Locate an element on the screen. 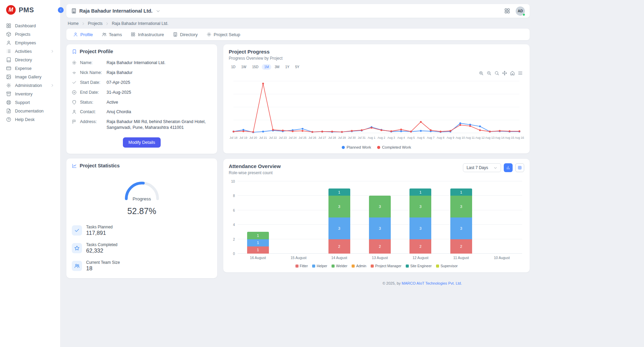  y-axis-tick: 4 is located at coordinates (232, 225).